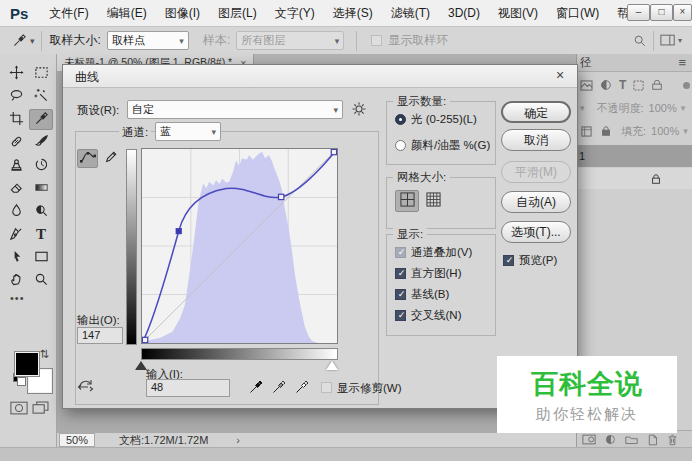 Image resolution: width=692 pixels, height=461 pixels. I want to click on intersection-line-checkbox, so click(400, 316).